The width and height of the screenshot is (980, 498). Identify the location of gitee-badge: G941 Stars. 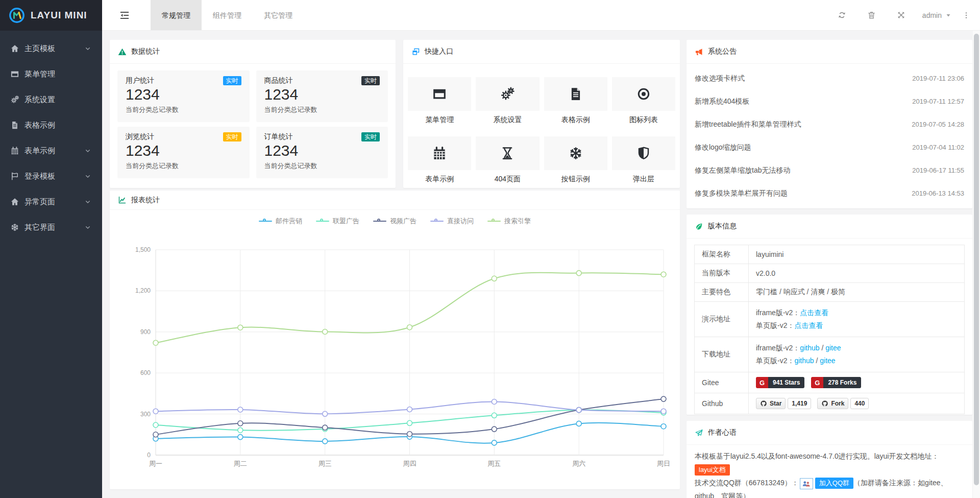
(780, 383).